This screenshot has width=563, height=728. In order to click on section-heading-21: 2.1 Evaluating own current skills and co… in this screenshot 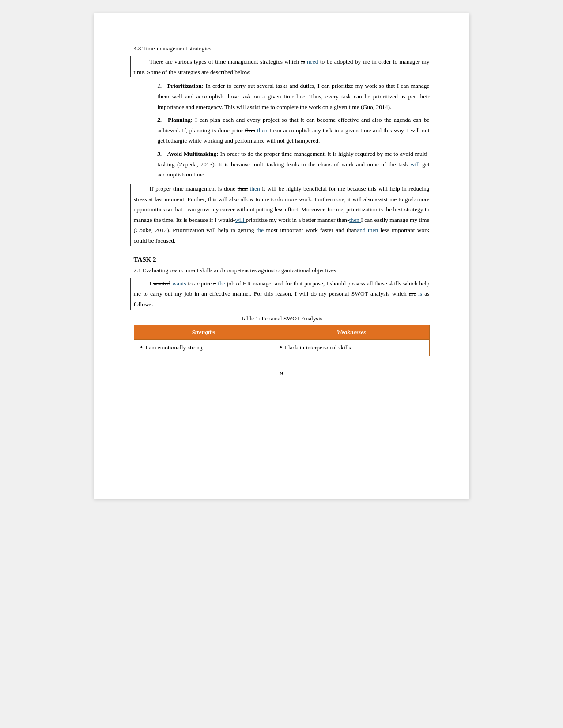, I will do `click(282, 270)`.